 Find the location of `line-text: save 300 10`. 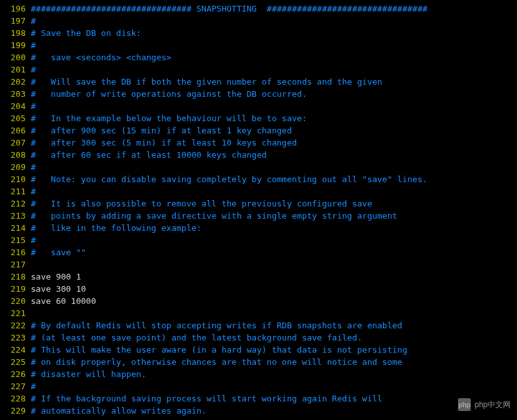

line-text: save 300 10 is located at coordinates (274, 289).